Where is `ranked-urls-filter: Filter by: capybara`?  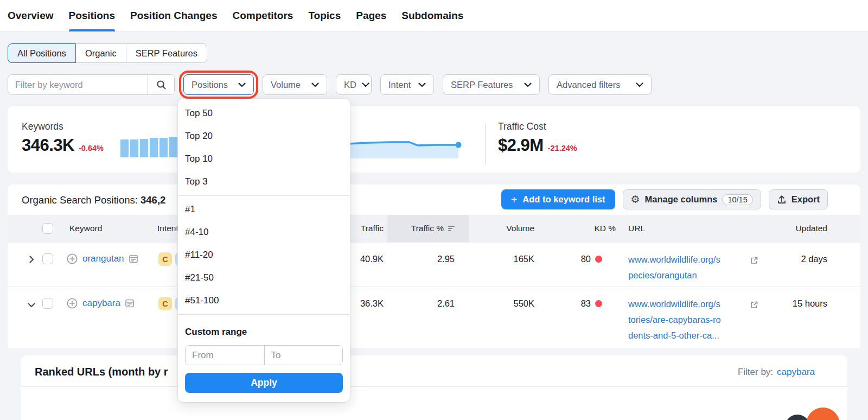
ranked-urls-filter: Filter by: capybara is located at coordinates (776, 372).